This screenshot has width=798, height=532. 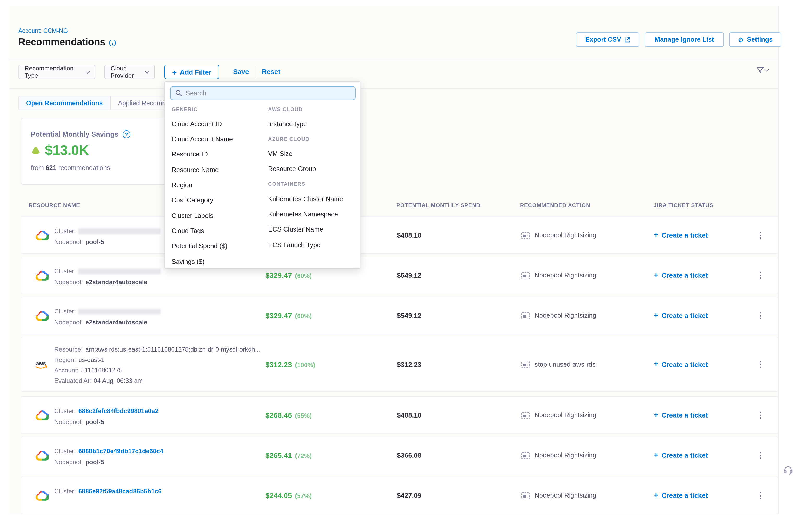 I want to click on resource-line-label: Cluster:, so click(x=65, y=411).